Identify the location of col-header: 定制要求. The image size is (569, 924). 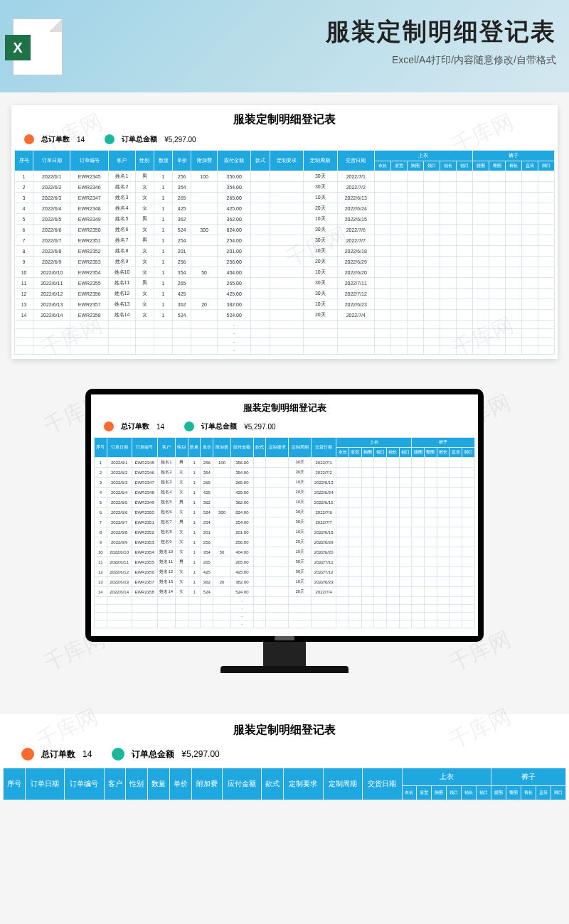
(277, 448).